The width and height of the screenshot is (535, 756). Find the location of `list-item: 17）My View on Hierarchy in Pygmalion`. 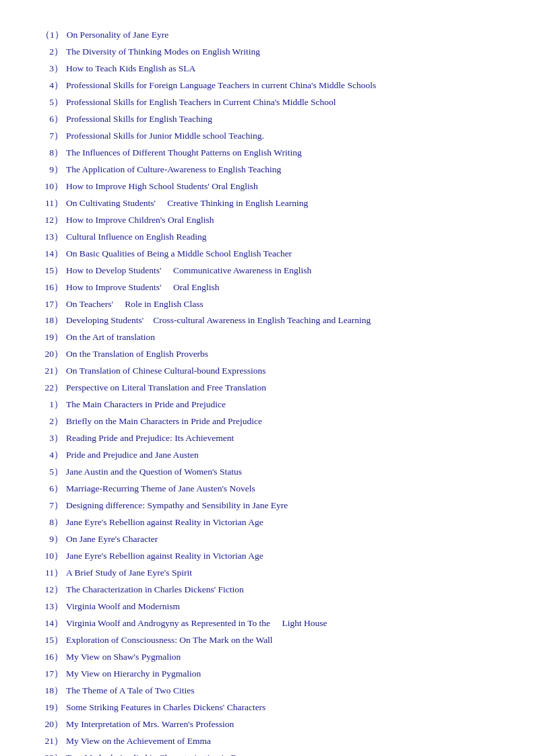

list-item: 17）My View on Hierarchy in Pygmalion is located at coordinates (268, 675).